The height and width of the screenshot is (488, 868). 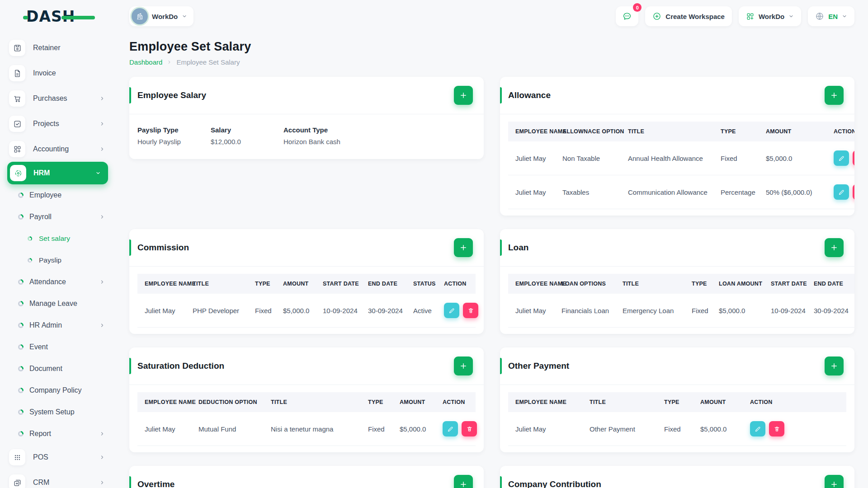 I want to click on info-label: Payslip Type, so click(x=174, y=130).